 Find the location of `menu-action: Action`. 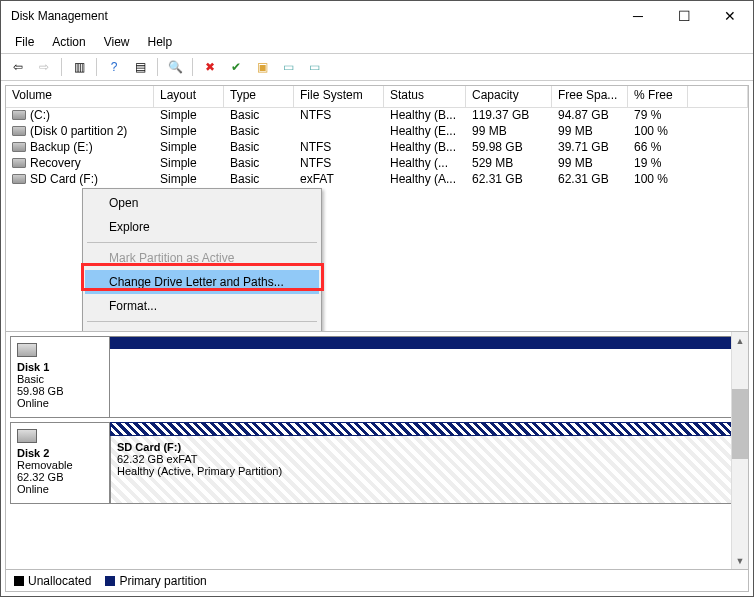

menu-action: Action is located at coordinates (68, 42).